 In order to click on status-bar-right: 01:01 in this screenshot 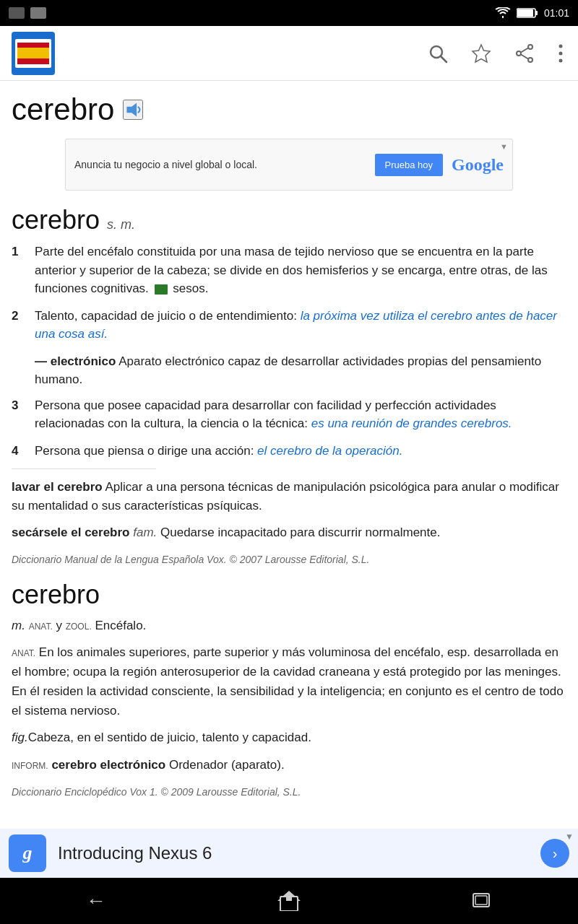, I will do `click(532, 13)`.